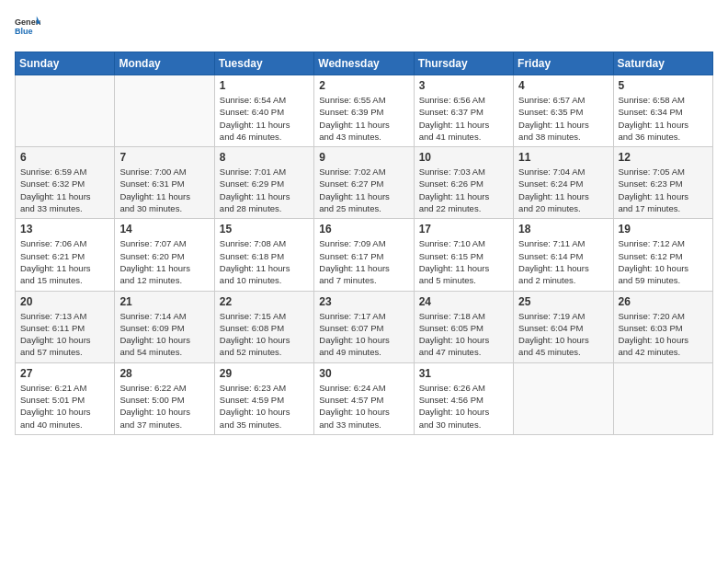 The image size is (728, 563). I want to click on calendar-cell: 29Sunrise: 6:23 AM Sunset: 4:59 PM Dayli…, so click(264, 398).